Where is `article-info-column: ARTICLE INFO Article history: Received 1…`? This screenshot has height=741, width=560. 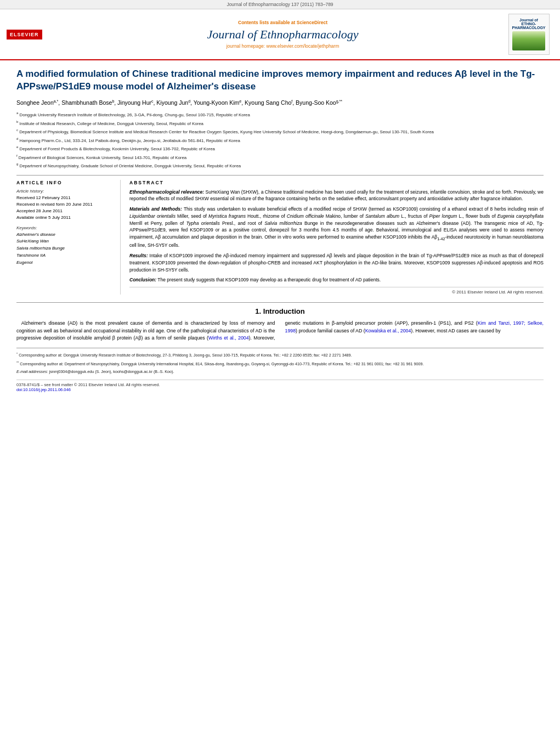
article-info-column: ARTICLE INFO Article history: Received 1… is located at coordinates (69, 237).